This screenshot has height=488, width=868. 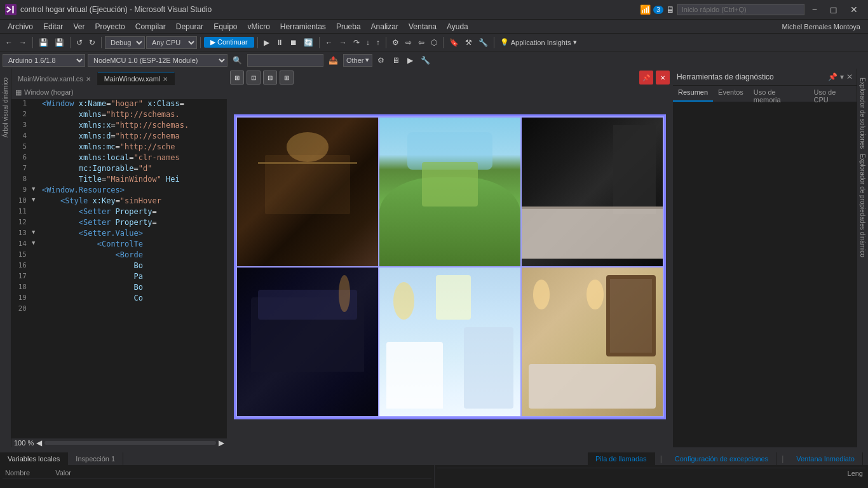 What do you see at coordinates (34, 459) in the screenshot?
I see `tab-local-vars: Variables locales` at bounding box center [34, 459].